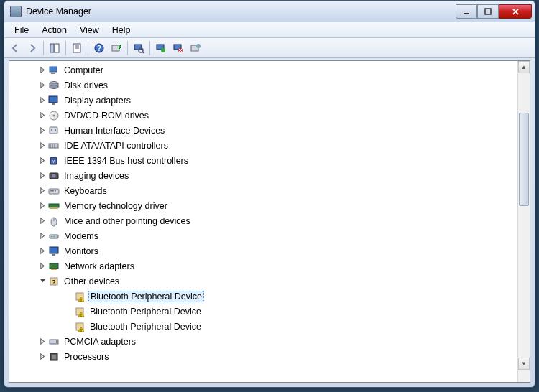  What do you see at coordinates (116, 206) in the screenshot?
I see `tree-item-label: Memory technology driver` at bounding box center [116, 206].